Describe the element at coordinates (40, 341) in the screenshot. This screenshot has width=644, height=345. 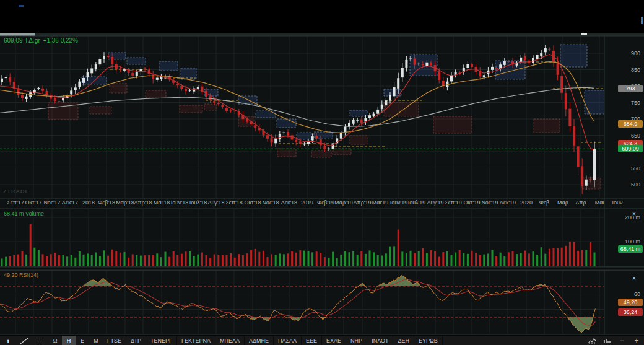
I see `indicators-icon` at that location.